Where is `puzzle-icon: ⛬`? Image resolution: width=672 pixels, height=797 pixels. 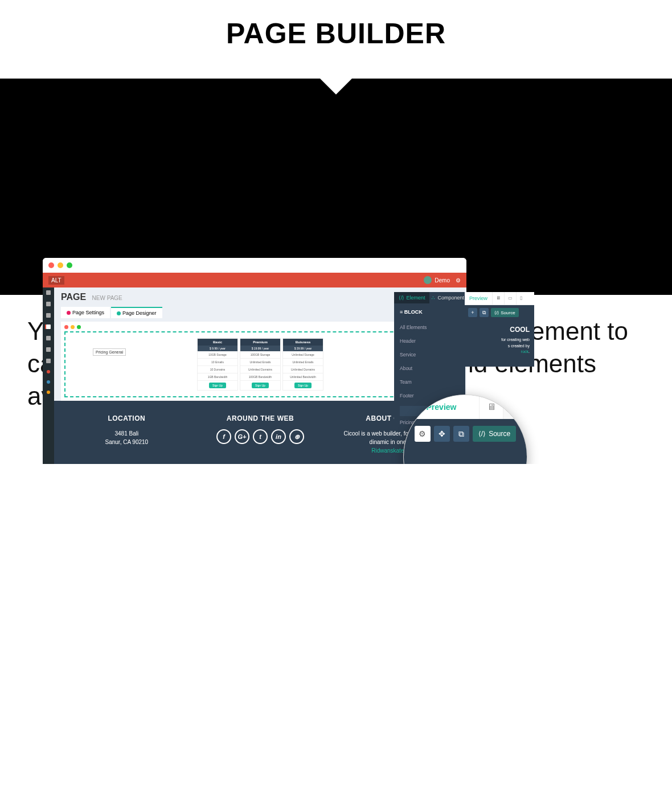 puzzle-icon: ⛬ is located at coordinates (433, 298).